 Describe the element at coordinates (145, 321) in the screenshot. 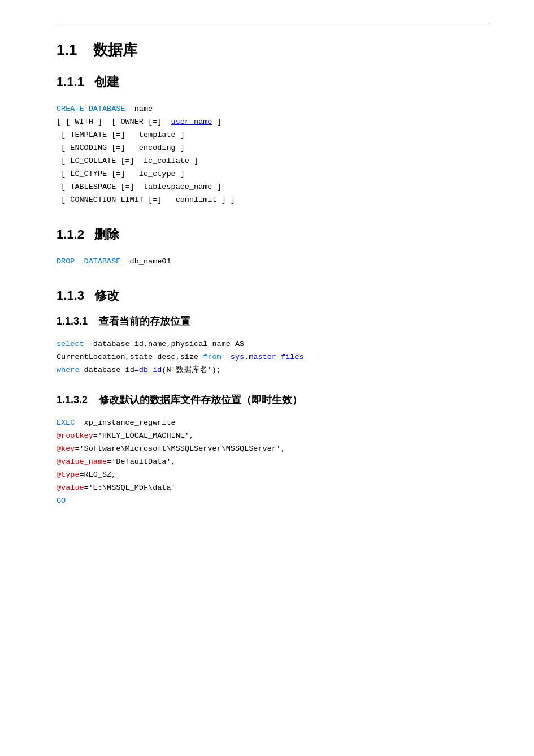

I see `heading-1-1-3-1-title: 查看当前的存放位置` at that location.